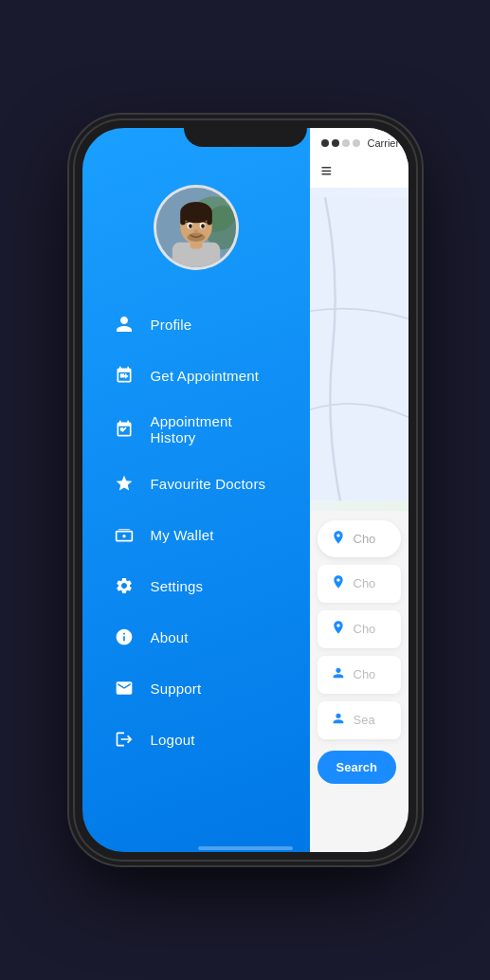  Describe the element at coordinates (384, 143) in the screenshot. I see `carrier-label: Carrier` at that location.